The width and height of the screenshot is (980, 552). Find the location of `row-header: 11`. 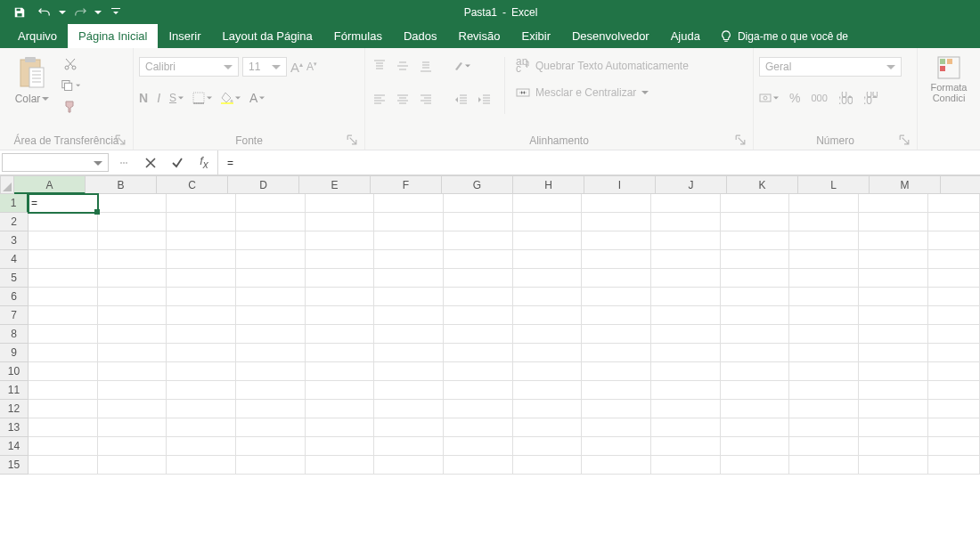

row-header: 11 is located at coordinates (14, 390).